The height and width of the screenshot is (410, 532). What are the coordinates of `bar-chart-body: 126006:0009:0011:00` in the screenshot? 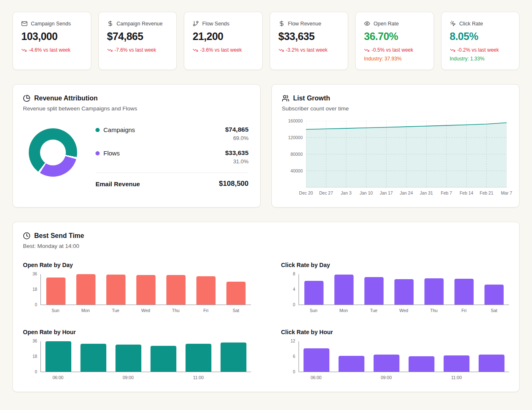 It's located at (395, 361).